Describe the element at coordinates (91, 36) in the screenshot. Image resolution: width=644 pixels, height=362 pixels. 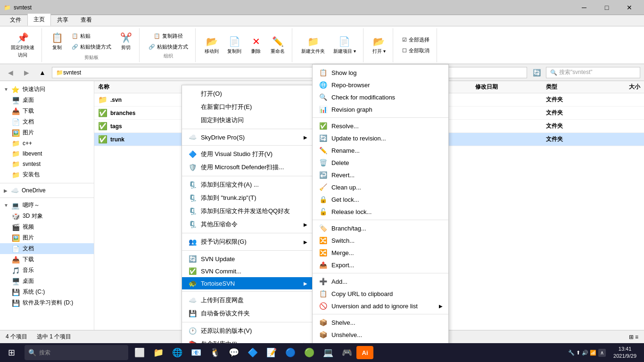
I see `paste-button: 📋粘贴` at that location.